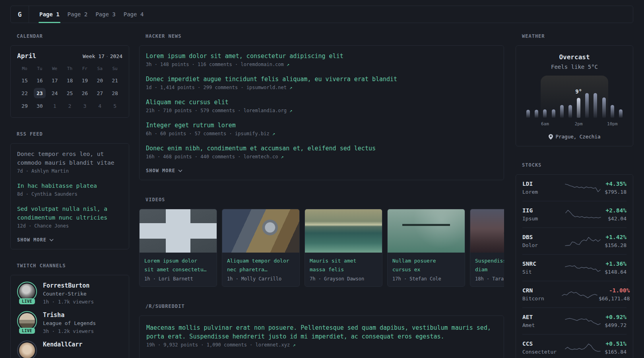 The image size is (644, 358). What do you see at coordinates (27, 350) in the screenshot?
I see `avatar` at bounding box center [27, 350].